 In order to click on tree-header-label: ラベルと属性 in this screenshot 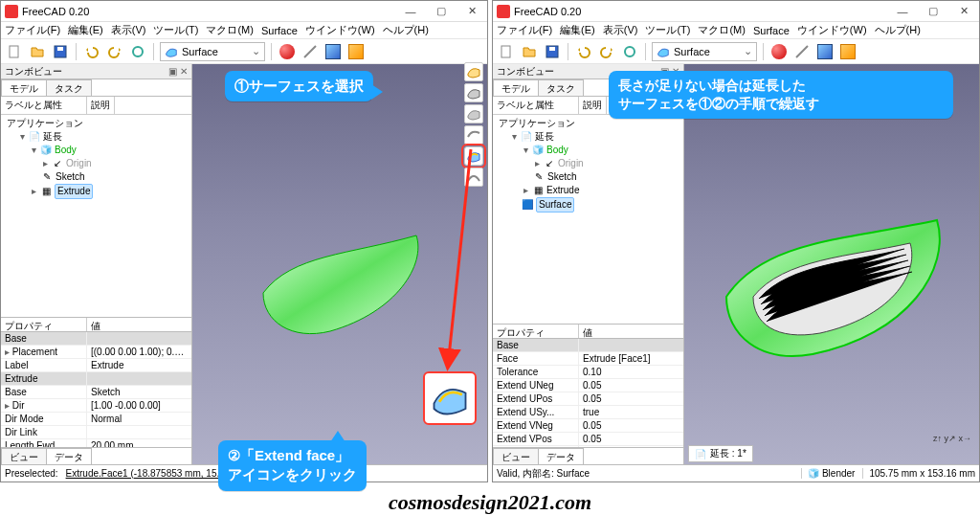, I will do `click(44, 105)`.